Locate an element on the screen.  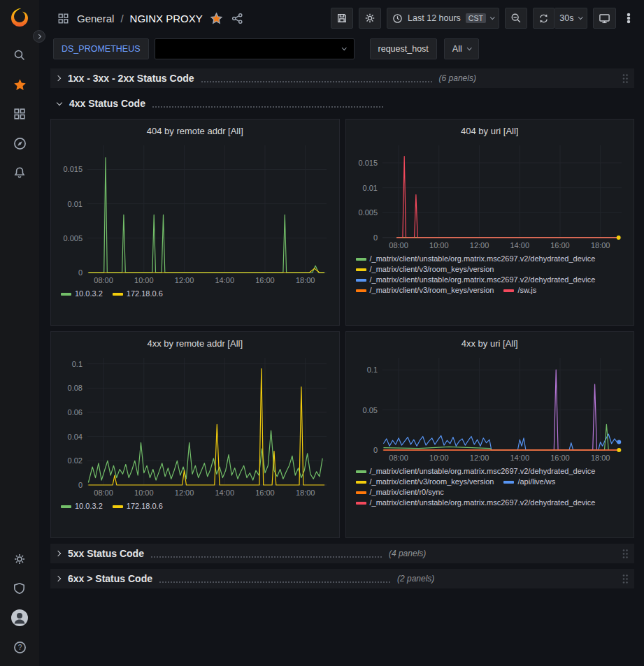
chart-4xx-by-remote-addr: 08:0010:0012:0014:0016:0018:0000.020.040… is located at coordinates (195, 425).